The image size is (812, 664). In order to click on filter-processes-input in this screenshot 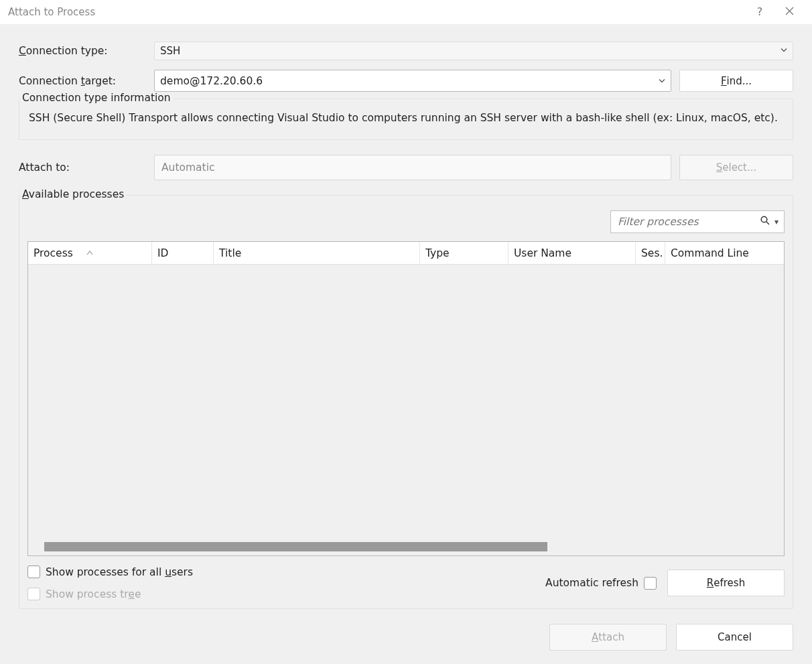, I will do `click(687, 222)`.